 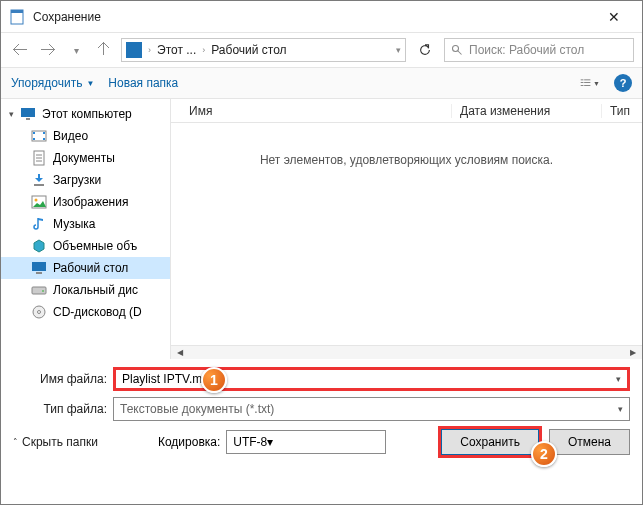 I want to click on tree-documents: Документы, so click(x=86, y=158).